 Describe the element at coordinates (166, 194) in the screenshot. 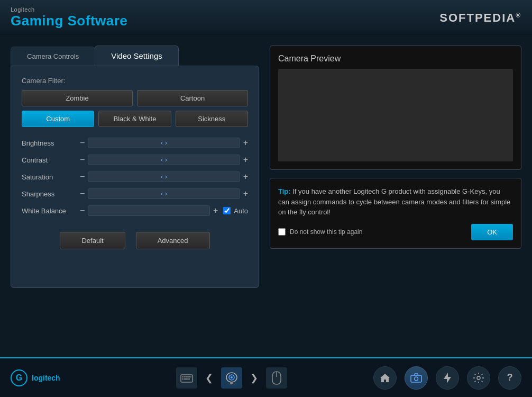

I see `sharpness-right-arrow: ›` at that location.